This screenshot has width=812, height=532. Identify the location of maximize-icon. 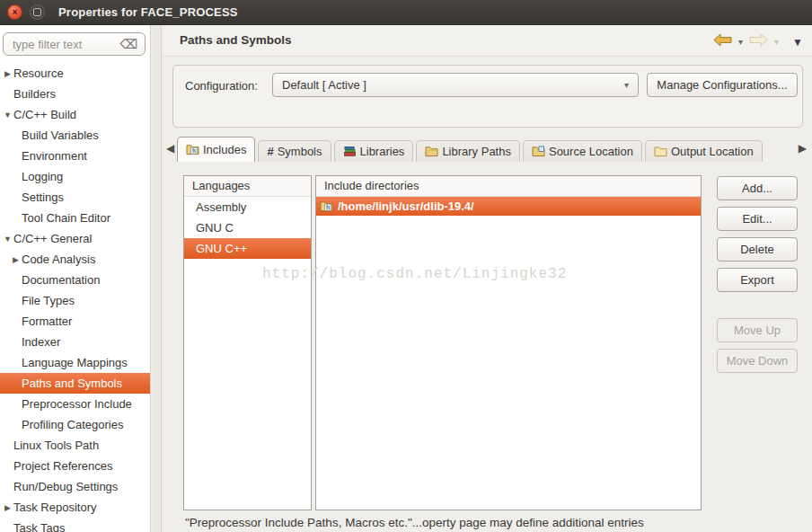
(38, 13).